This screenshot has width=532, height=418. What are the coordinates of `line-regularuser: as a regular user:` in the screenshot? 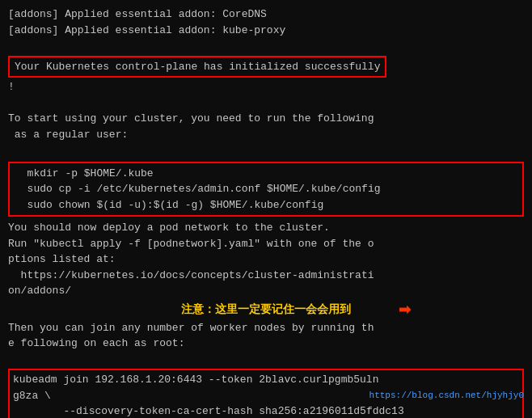 It's located at (266, 135).